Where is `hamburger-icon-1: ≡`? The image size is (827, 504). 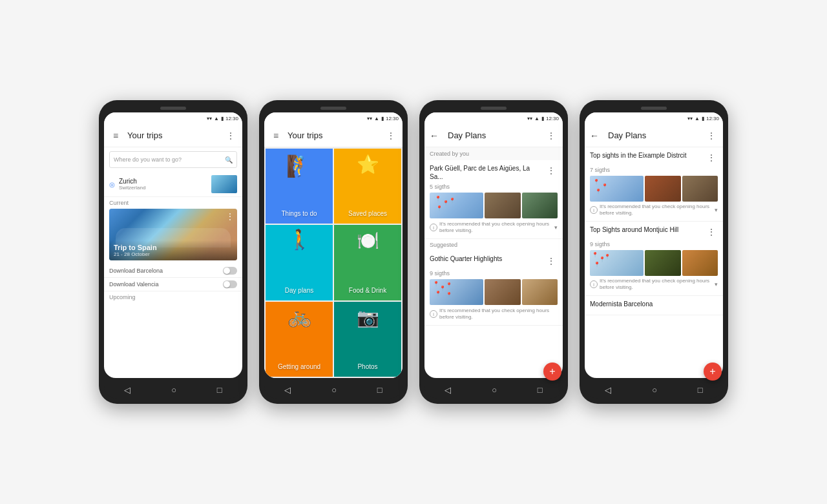 hamburger-icon-1: ≡ is located at coordinates (116, 136).